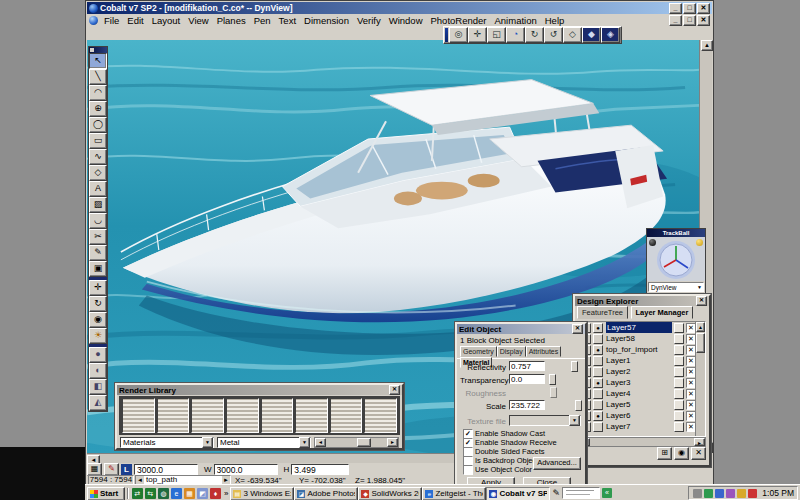 This screenshot has width=800, height=500. I want to click on tool-render-sphere-button: ●, so click(98, 355).